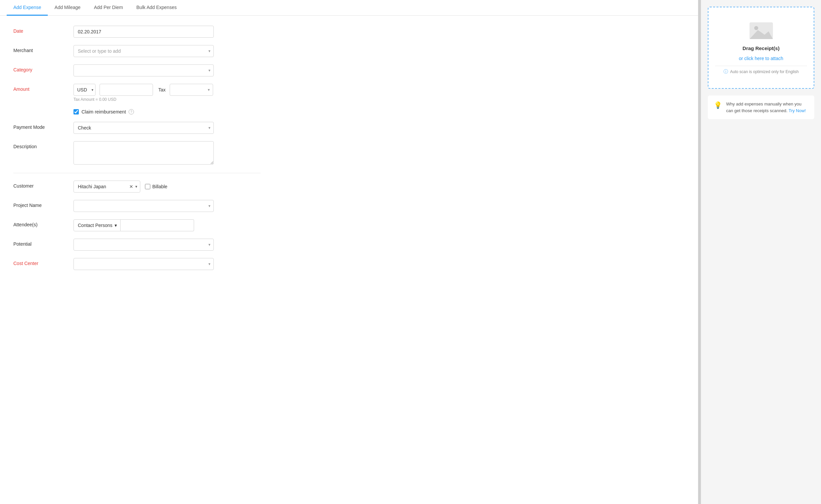 This screenshot has width=821, height=504. What do you see at coordinates (137, 154) in the screenshot?
I see `description-row: Description` at bounding box center [137, 154].